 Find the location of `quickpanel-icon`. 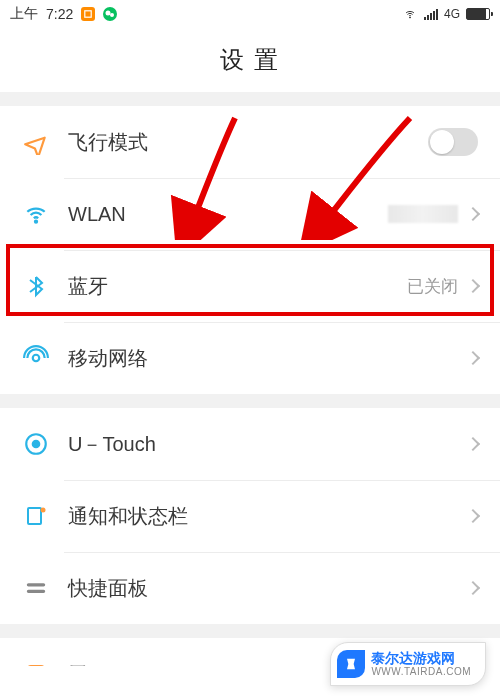

quickpanel-icon is located at coordinates (36, 588).